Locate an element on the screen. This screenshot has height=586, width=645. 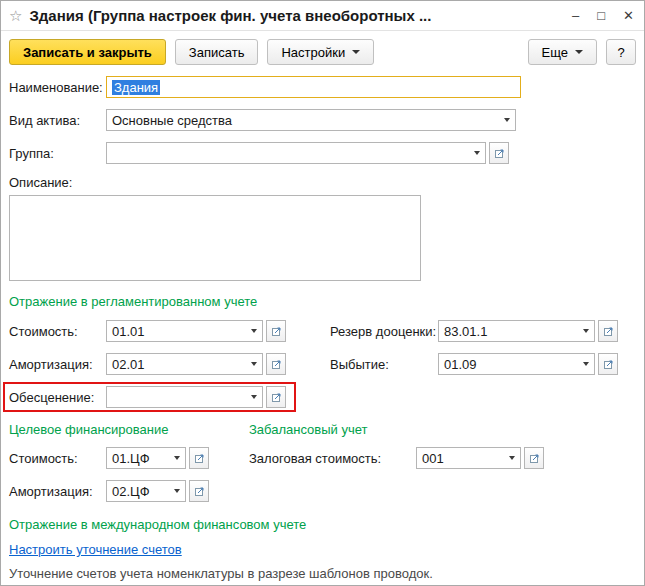
disposal-value: 01.09 is located at coordinates (508, 364).